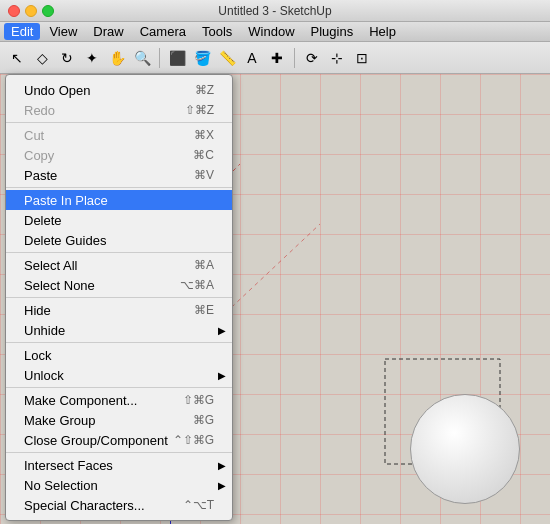  I want to click on title-bar: Untitled 3 - SketchUp, so click(275, 11).